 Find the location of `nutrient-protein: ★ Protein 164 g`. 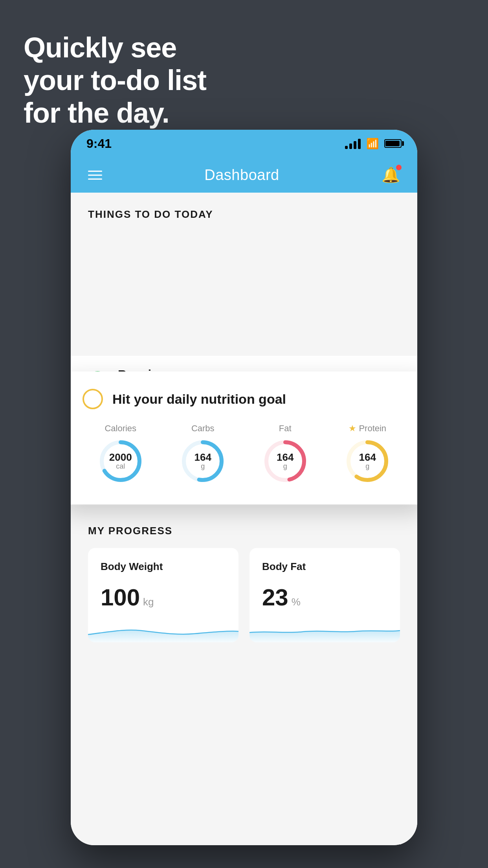

nutrient-protein: ★ Protein 164 g is located at coordinates (367, 454).